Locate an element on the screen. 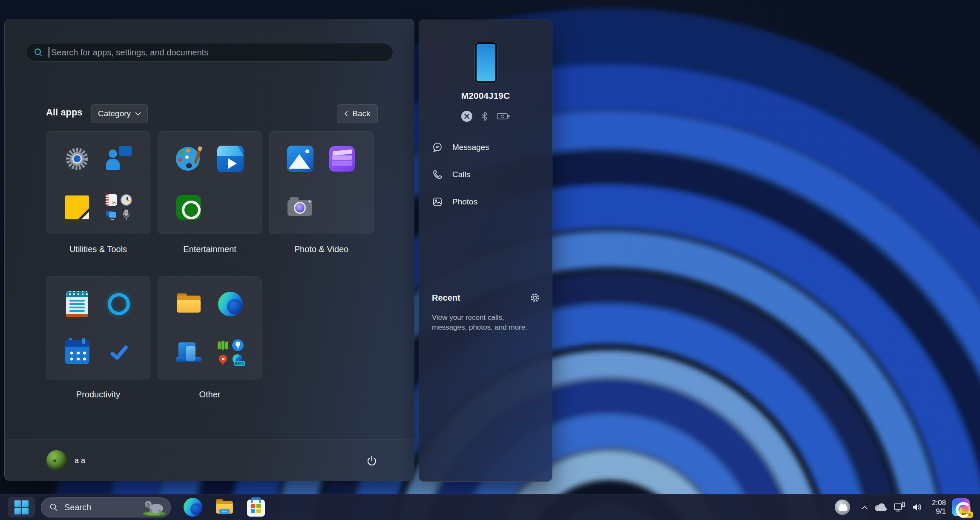  tile-label: Entertainment is located at coordinates (210, 250).